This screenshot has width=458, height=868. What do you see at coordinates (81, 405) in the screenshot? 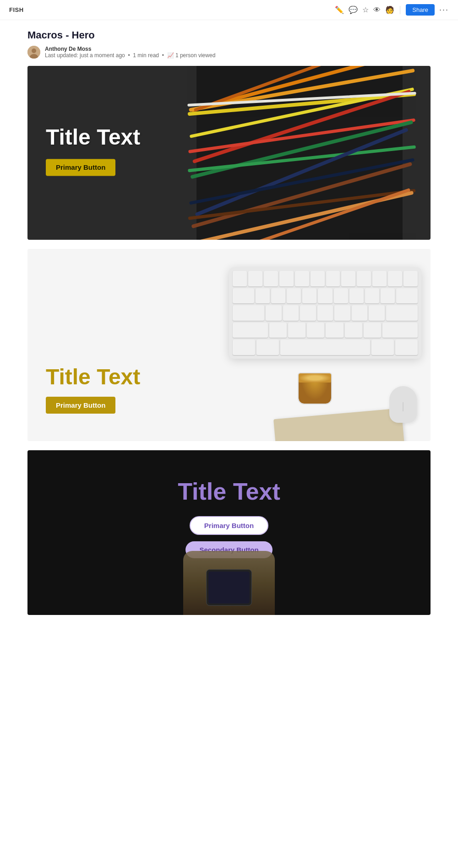
I see `hero-2-primary-button: Primary Button` at bounding box center [81, 405].